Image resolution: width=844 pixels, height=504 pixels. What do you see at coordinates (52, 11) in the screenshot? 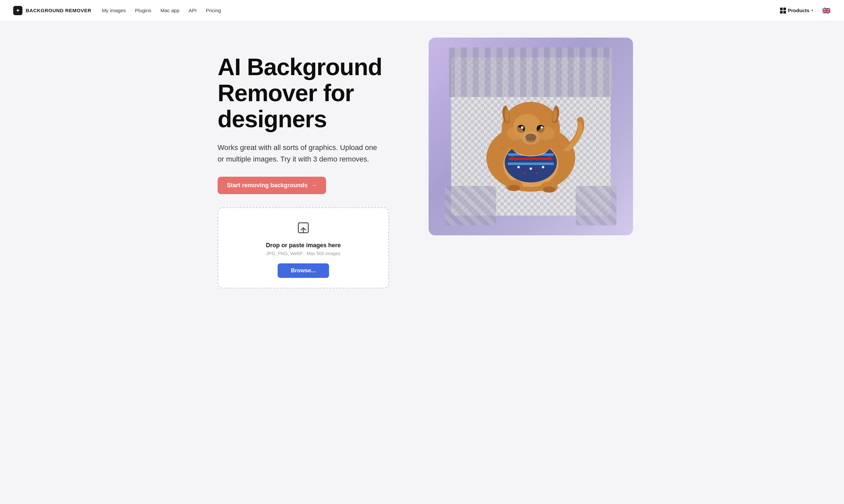
I see `brand-logo: ✦ BACKGROUND REMOVER` at bounding box center [52, 11].